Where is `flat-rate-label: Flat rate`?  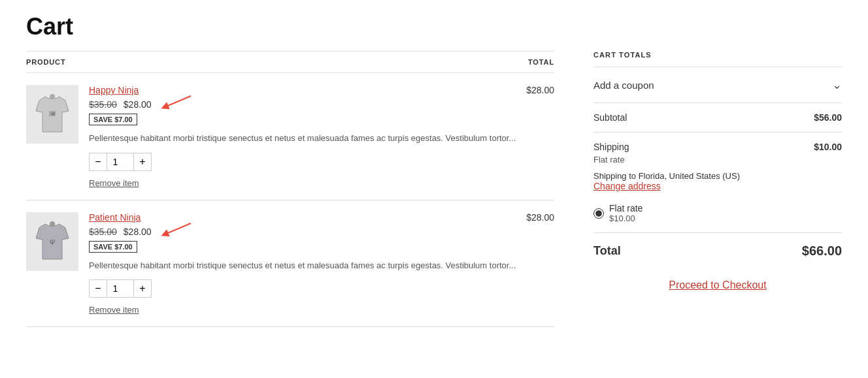
flat-rate-label: Flat rate is located at coordinates (626, 208).